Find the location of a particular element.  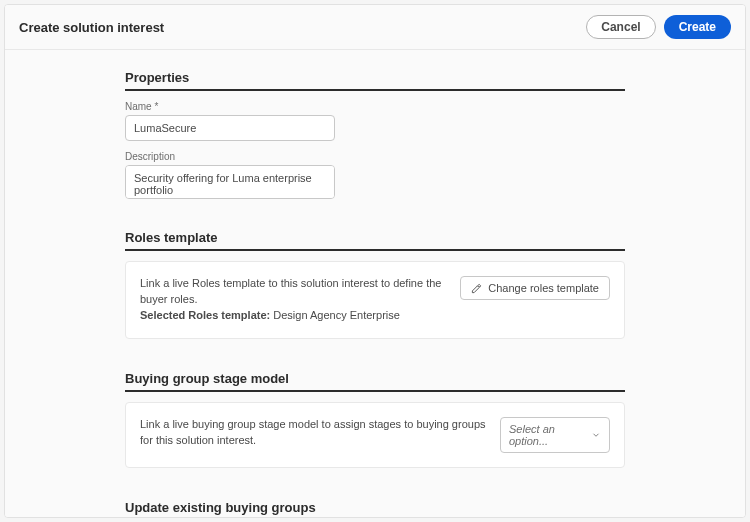

roles-selected-label: Selected Roles template: is located at coordinates (205, 315).